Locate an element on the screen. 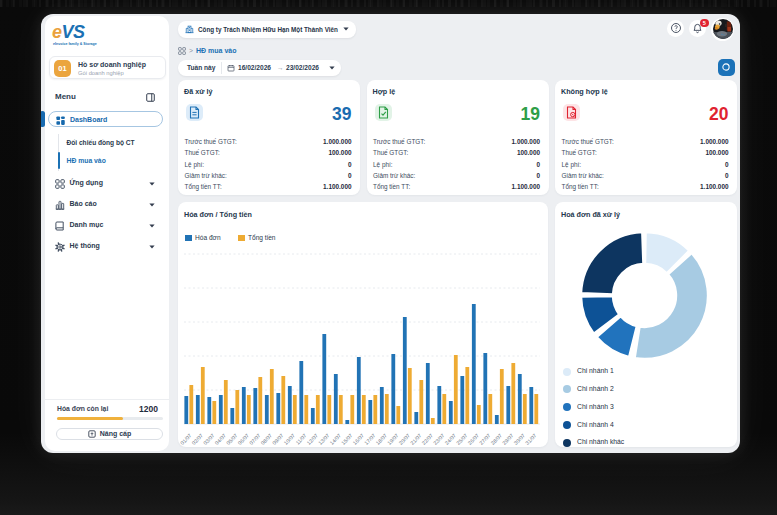  svg-text: 31/07 is located at coordinates (531, 439).